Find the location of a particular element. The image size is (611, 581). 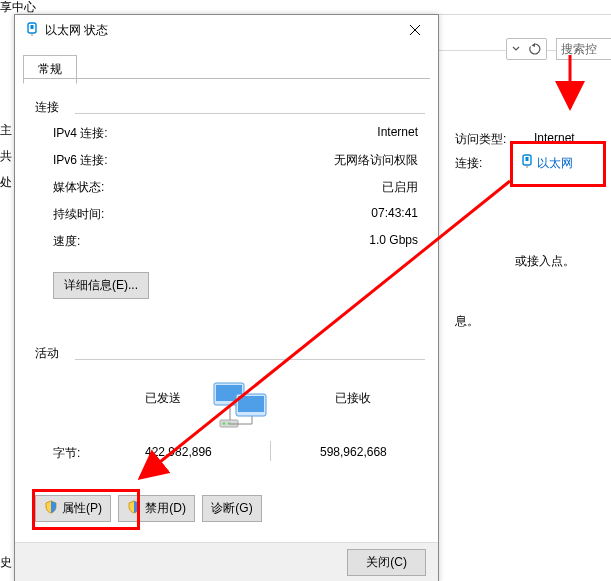

toolbar: 搜索控 is located at coordinates (524, 32).